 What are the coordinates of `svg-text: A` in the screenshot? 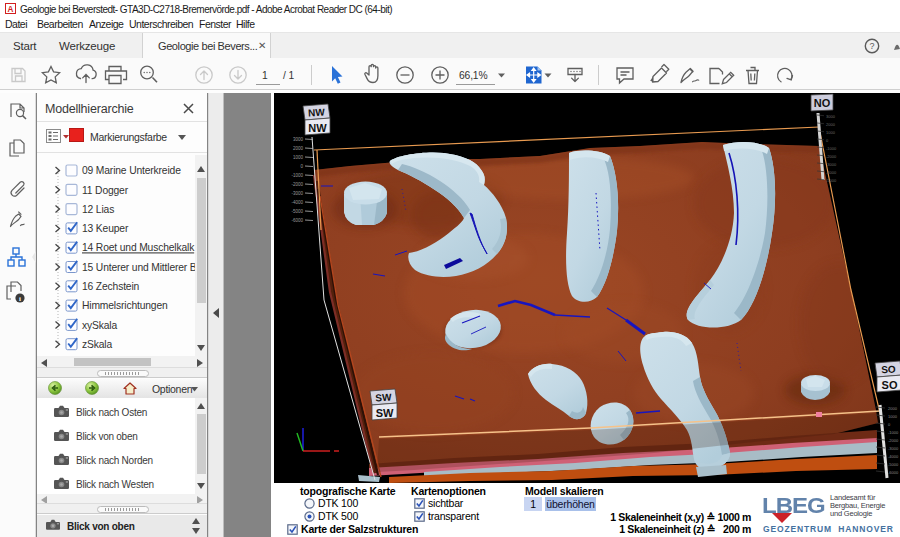 It's located at (11, 10).